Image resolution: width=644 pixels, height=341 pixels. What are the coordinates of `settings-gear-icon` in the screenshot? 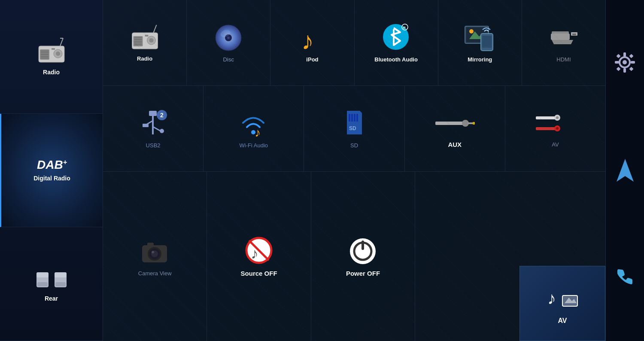 It's located at (625, 63).